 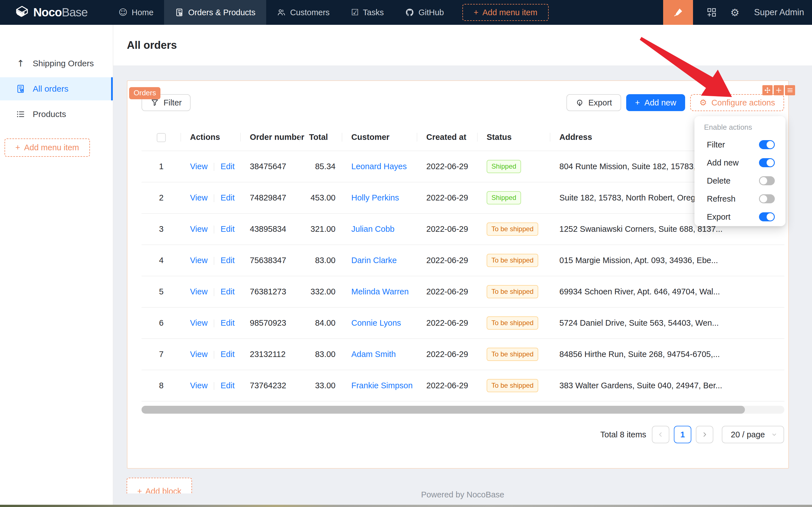 What do you see at coordinates (380, 292) in the screenshot?
I see `customer-cell: Melinda Warren` at bounding box center [380, 292].